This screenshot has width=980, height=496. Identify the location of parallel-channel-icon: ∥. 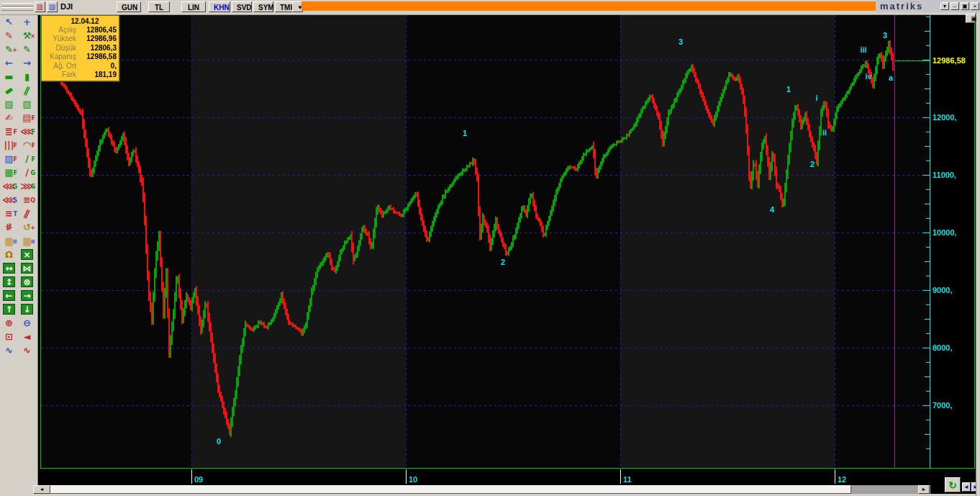
(27, 91).